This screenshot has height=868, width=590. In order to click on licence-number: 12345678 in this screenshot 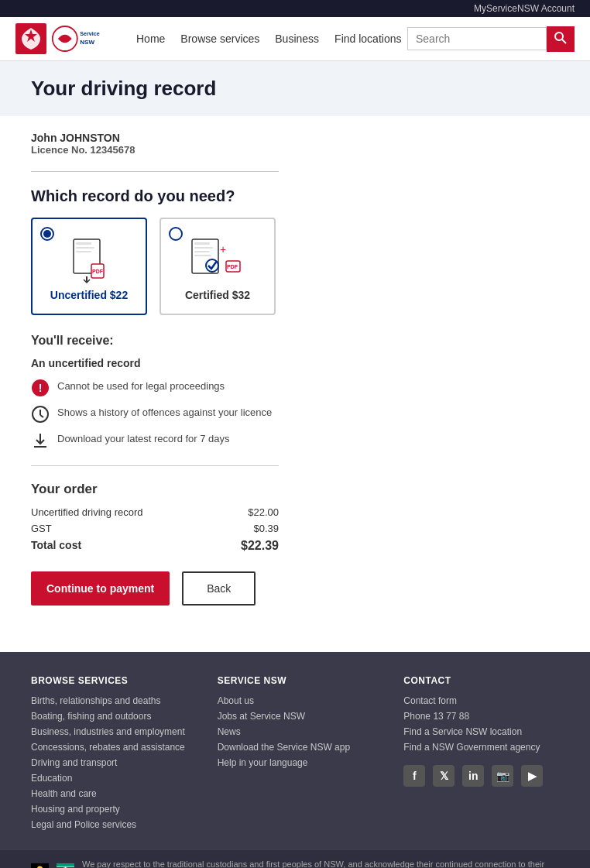, I will do `click(113, 150)`.